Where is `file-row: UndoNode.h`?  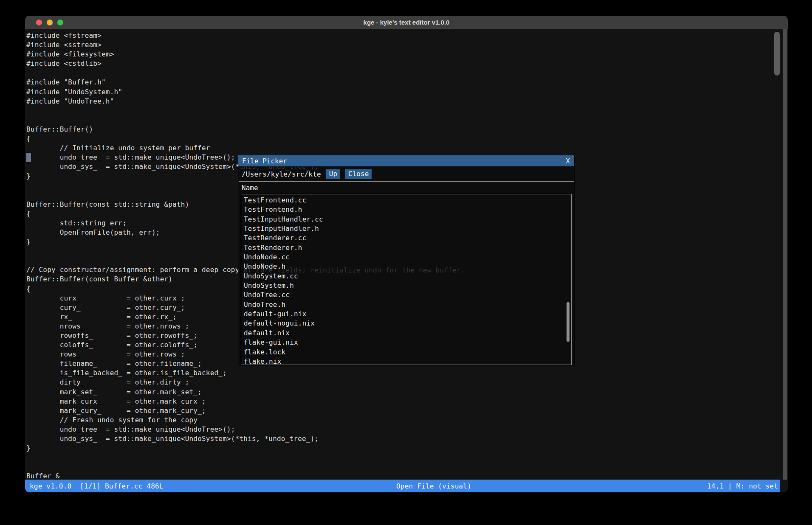 file-row: UndoNode.h is located at coordinates (408, 267).